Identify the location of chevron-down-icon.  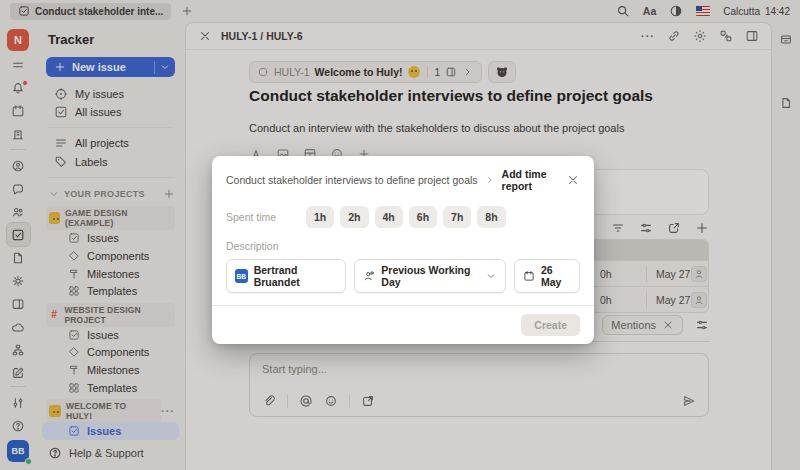
(491, 276).